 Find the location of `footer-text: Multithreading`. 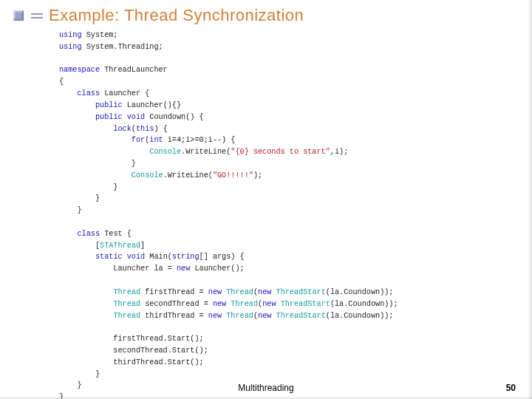

footer-text: Multithreading is located at coordinates (266, 388).